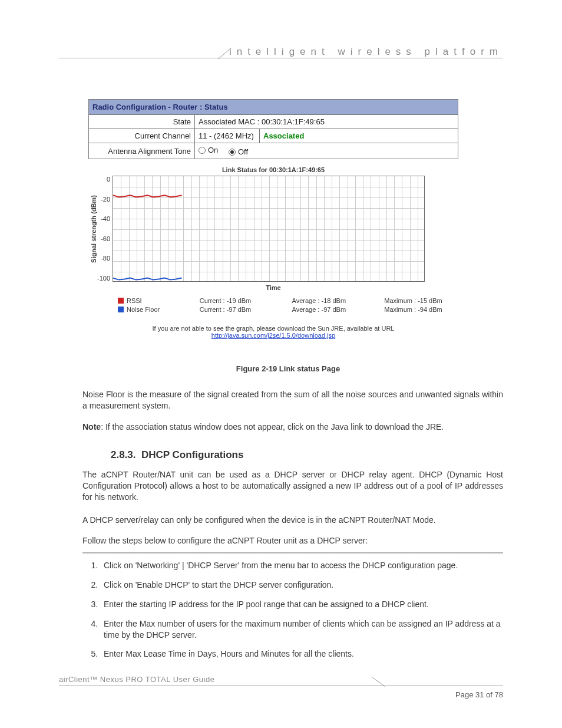 The width and height of the screenshot is (562, 728). I want to click on steps-list: Click on 'Networking' | 'DHCP Server' fr…, so click(302, 614).